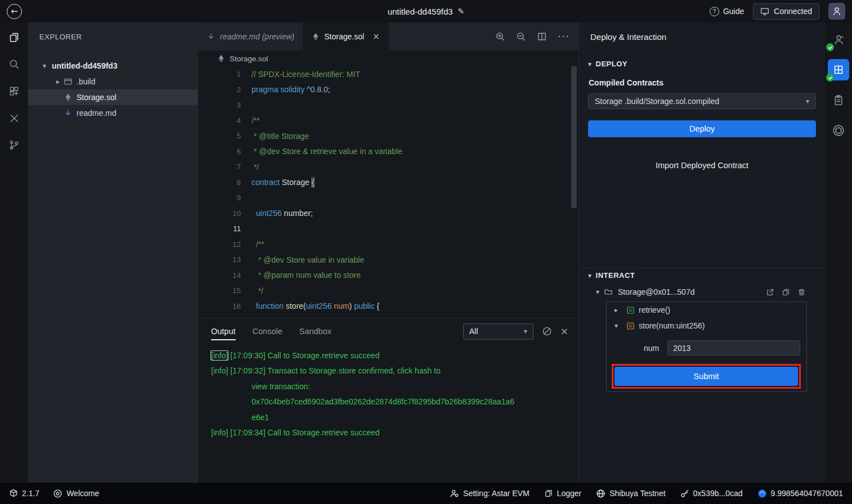  I want to click on person-icon, so click(837, 11).